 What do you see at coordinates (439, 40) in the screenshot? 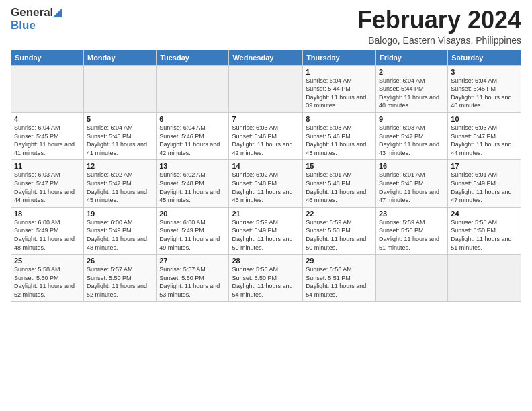
I see `subtitle: Balogo, Eastern Visayas, Philippines` at bounding box center [439, 40].